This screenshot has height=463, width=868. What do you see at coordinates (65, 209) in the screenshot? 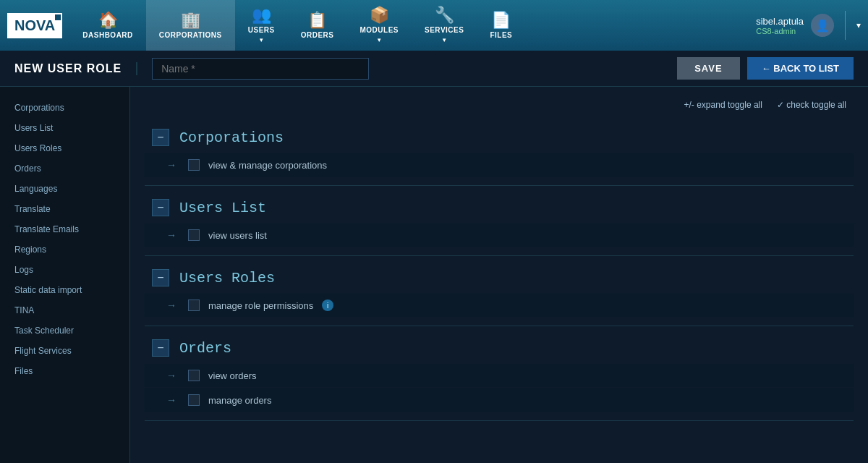
I see `sidebar-item-translate: Translate` at bounding box center [65, 209].